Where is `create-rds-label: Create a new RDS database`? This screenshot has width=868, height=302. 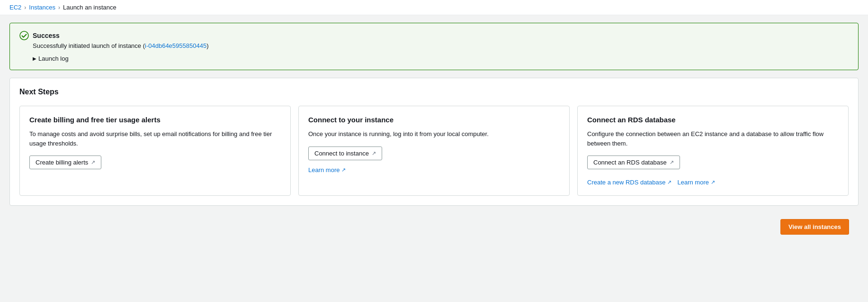
create-rds-label: Create a new RDS database is located at coordinates (626, 182).